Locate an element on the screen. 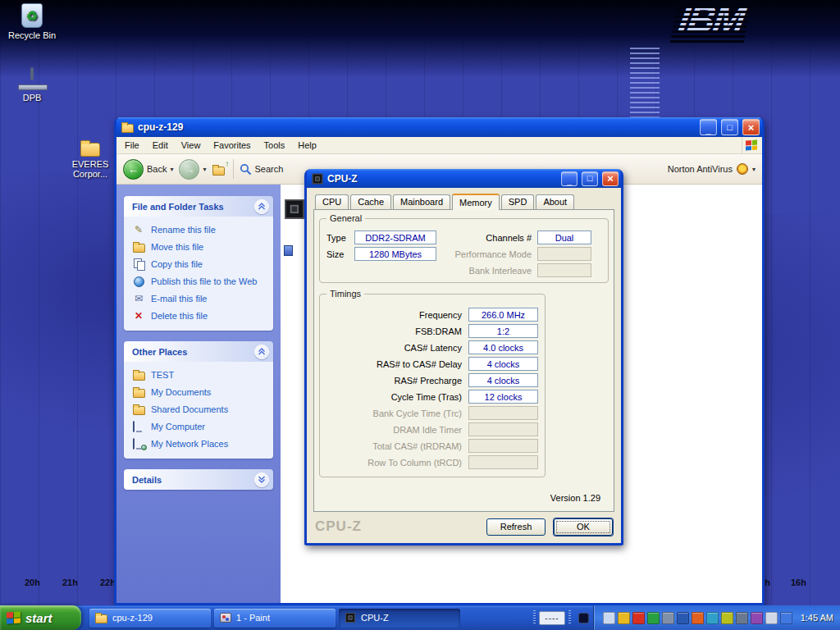 The image size is (840, 630). taskbar-button-paint: 1 - Paint is located at coordinates (275, 619).